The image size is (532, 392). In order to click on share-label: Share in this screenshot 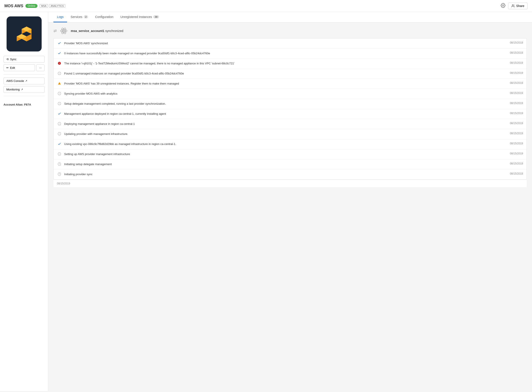, I will do `click(520, 6)`.